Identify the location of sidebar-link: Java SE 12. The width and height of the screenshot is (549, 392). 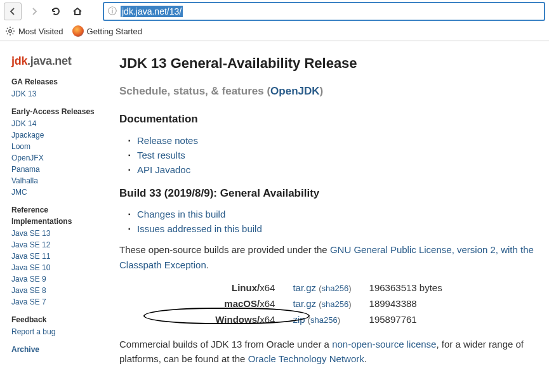
(56, 245).